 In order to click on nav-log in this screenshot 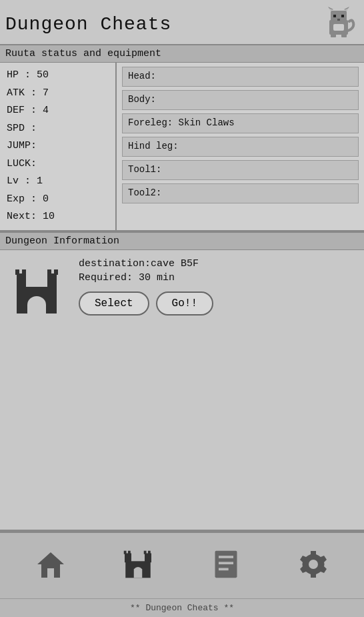, I will do `click(226, 564)`.